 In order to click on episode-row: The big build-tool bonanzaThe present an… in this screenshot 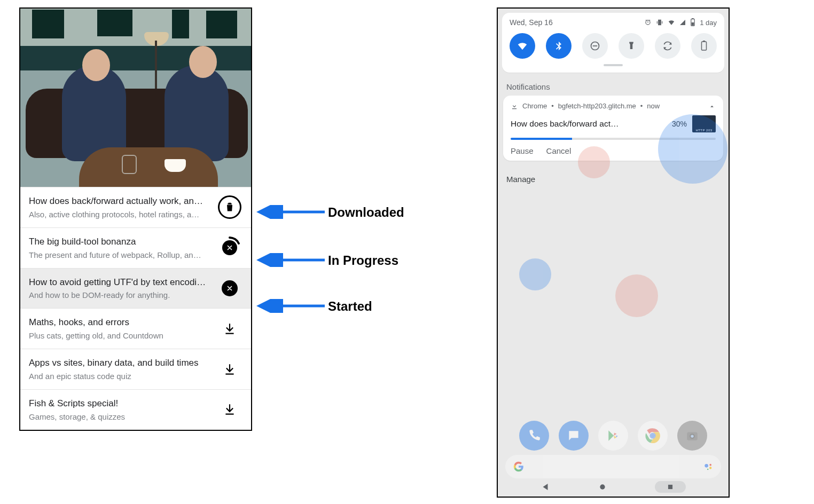, I will do `click(136, 248)`.